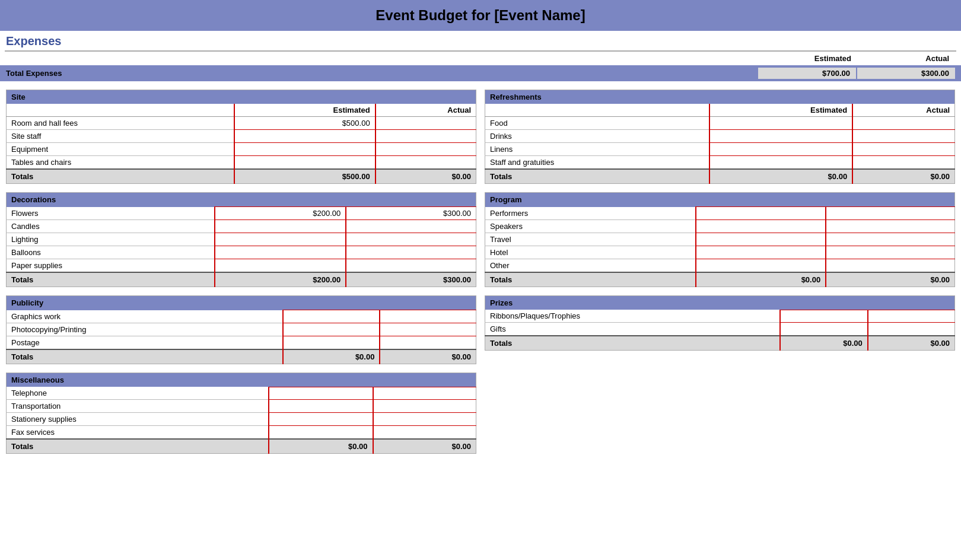  Describe the element at coordinates (332, 317) in the screenshot. I see `publicity-item-0-estimated` at that location.